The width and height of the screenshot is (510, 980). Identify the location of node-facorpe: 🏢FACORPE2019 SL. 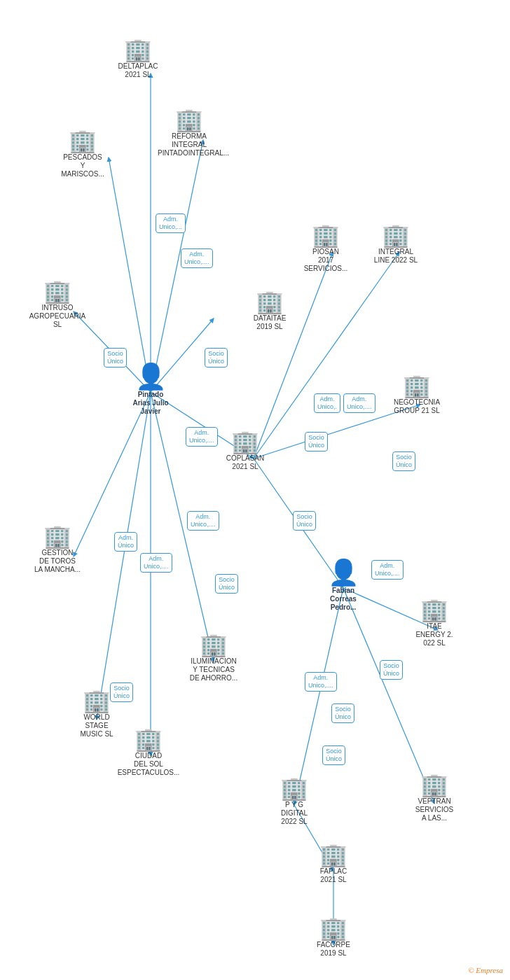
(333, 937).